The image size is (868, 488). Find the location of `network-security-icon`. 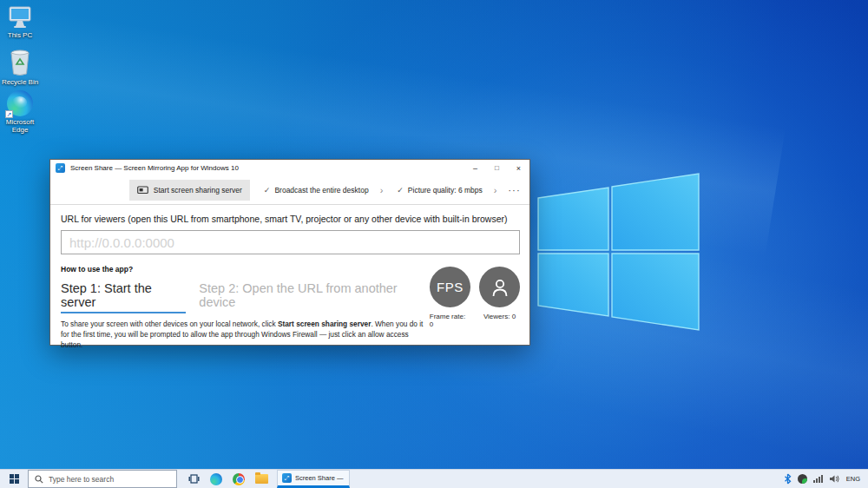

network-security-icon is located at coordinates (802, 479).